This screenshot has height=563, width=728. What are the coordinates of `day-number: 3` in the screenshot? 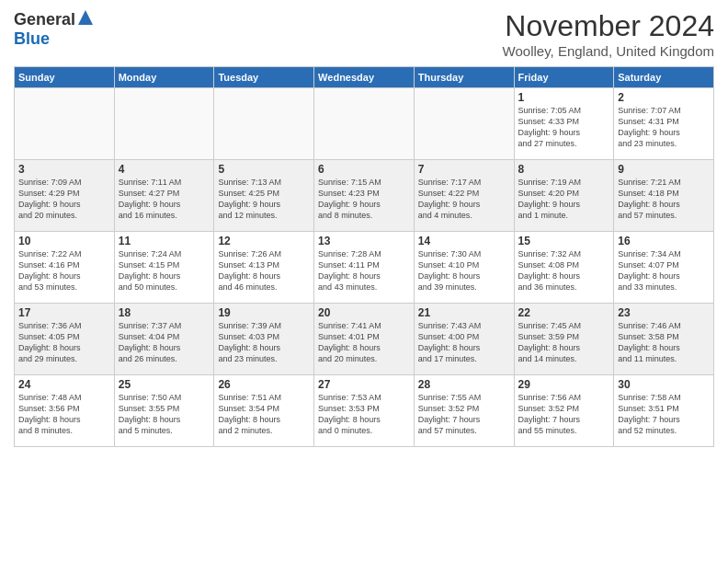 It's located at (64, 169).